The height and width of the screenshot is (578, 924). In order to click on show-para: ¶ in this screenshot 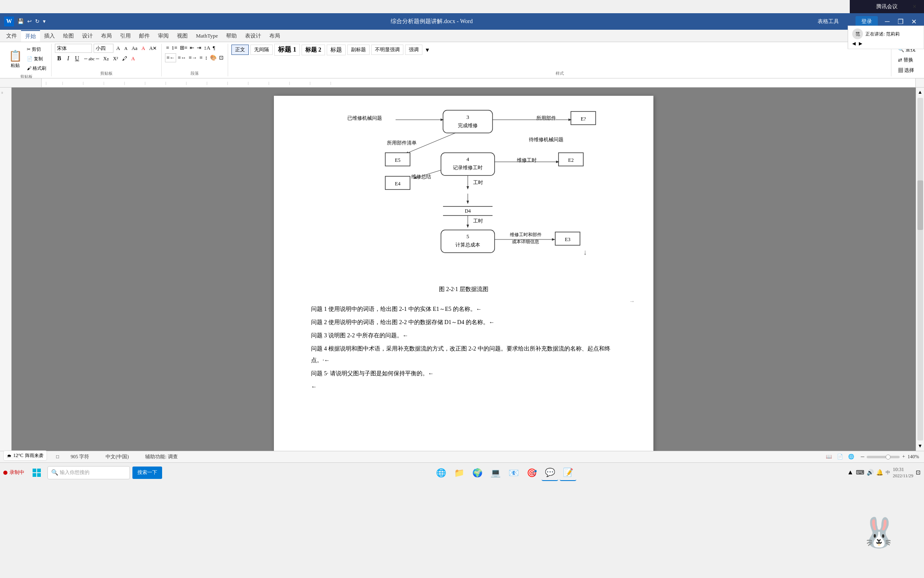, I will do `click(214, 48)`.